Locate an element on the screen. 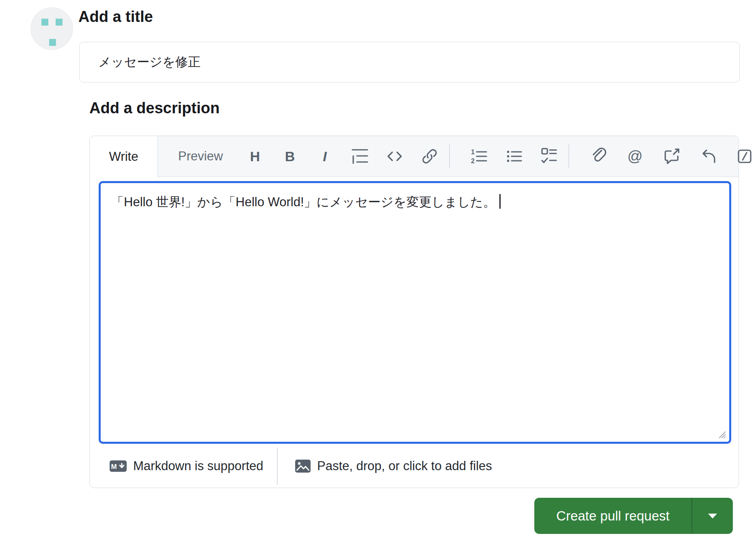 The image size is (756, 540). code-button is located at coordinates (395, 156).